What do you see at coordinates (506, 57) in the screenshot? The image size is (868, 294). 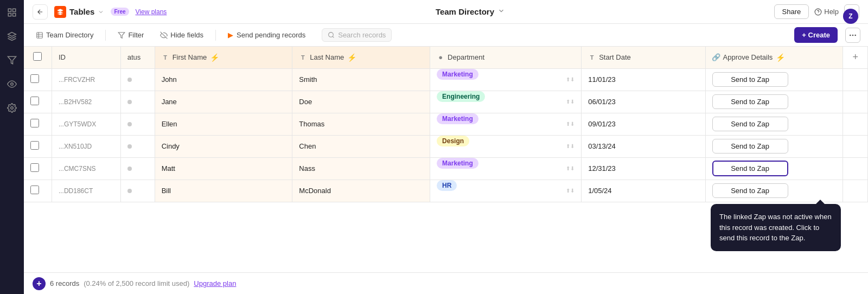 I see `th-department: ● Department` at bounding box center [506, 57].